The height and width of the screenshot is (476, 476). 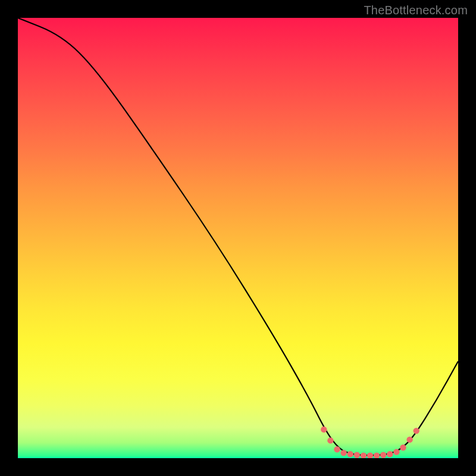 What do you see at coordinates (415, 11) in the screenshot?
I see `watermark-text: TheBottleneck.com` at bounding box center [415, 11].